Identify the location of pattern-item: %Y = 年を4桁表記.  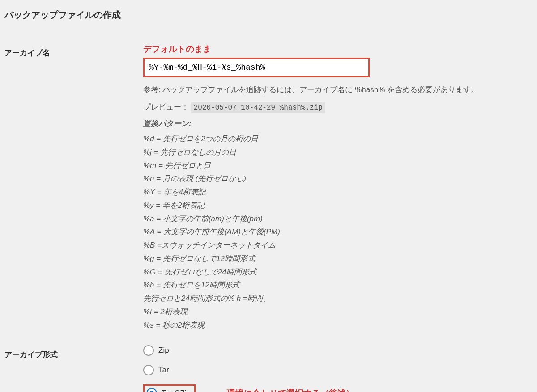
(338, 192).